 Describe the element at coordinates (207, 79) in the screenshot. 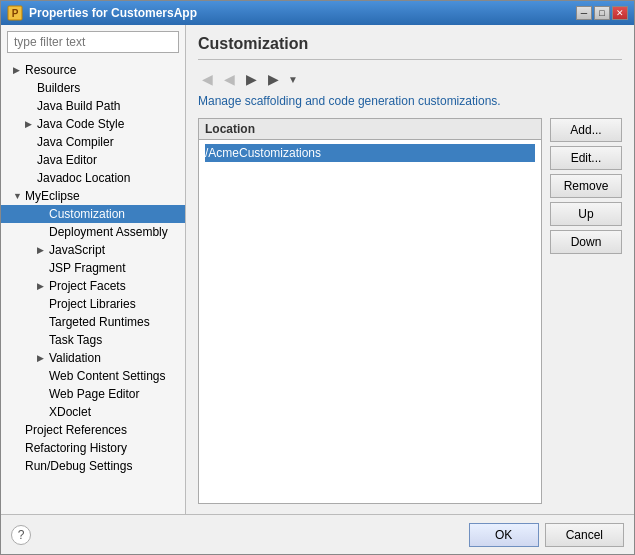

I see `nav-back-button: ◀` at that location.